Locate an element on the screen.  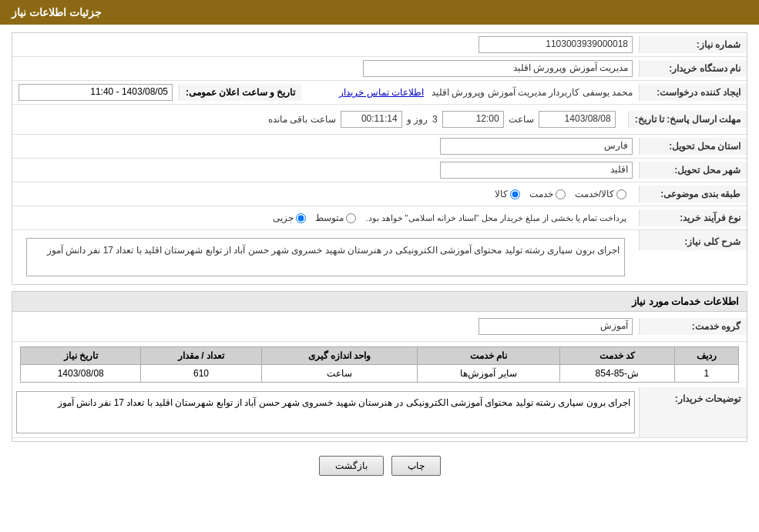
button-row: چاپ بازگشت is located at coordinates (379, 466).